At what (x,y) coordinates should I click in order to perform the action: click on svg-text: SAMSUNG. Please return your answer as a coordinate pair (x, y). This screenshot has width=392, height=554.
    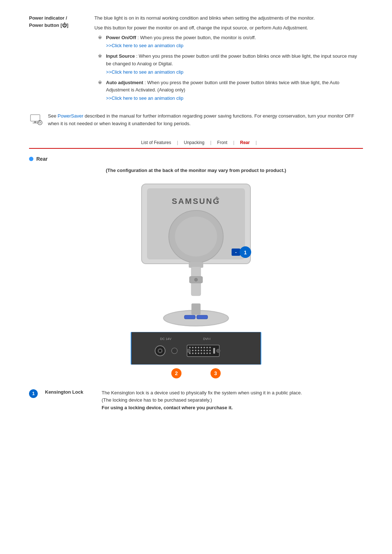
    Looking at the image, I should click on (196, 201).